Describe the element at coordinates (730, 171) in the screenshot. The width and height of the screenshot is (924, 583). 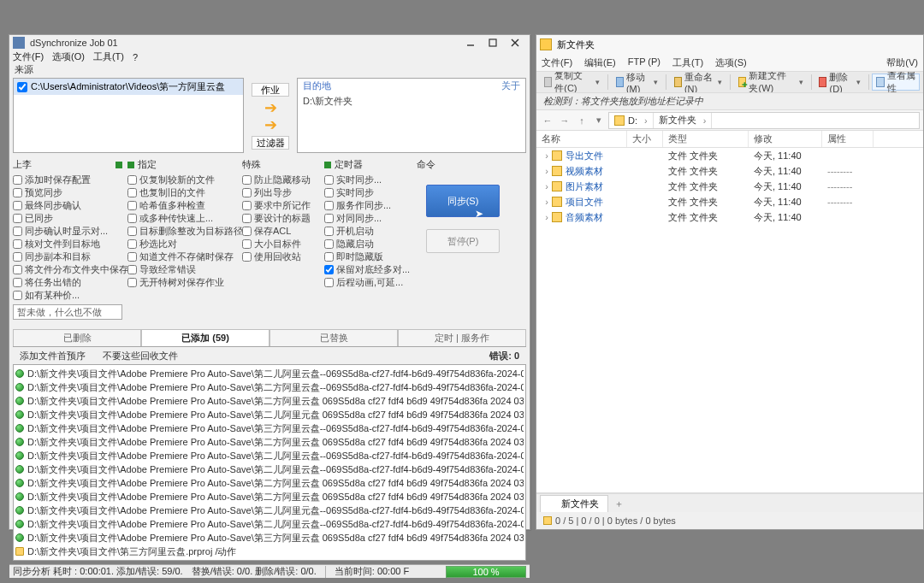
I see `file-row: ›视频素材文件 文件夹今天, 11:40--------` at that location.